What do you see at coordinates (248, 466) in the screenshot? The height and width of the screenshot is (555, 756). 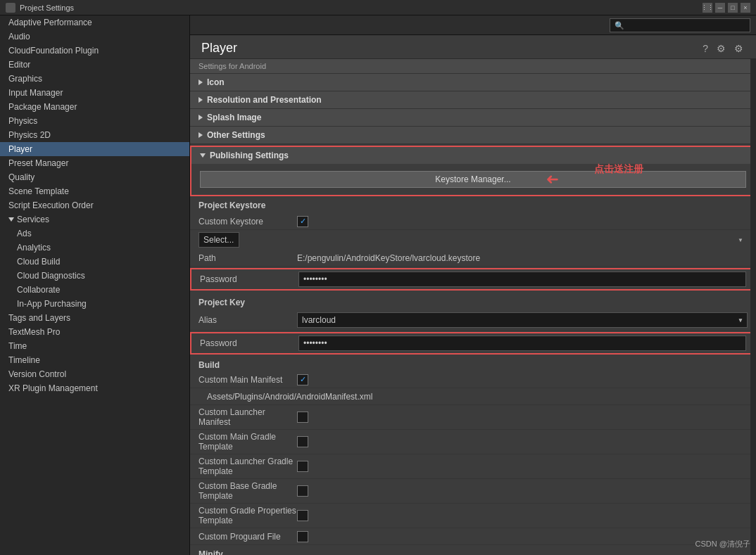 I see `custom-launcher-gradle-label: Custom Launcher Gradle Template` at bounding box center [248, 466].